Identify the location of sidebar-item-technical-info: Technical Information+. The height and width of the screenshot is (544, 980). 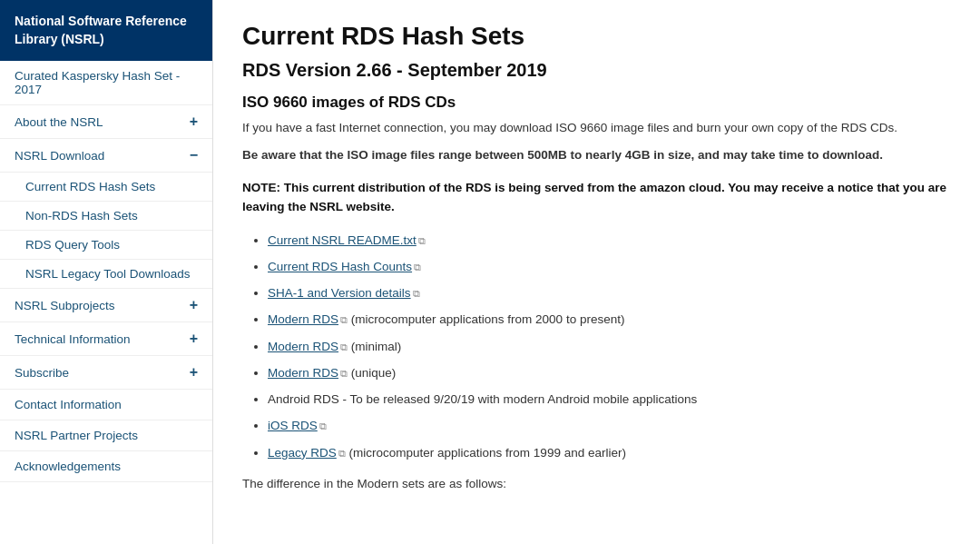
(106, 340).